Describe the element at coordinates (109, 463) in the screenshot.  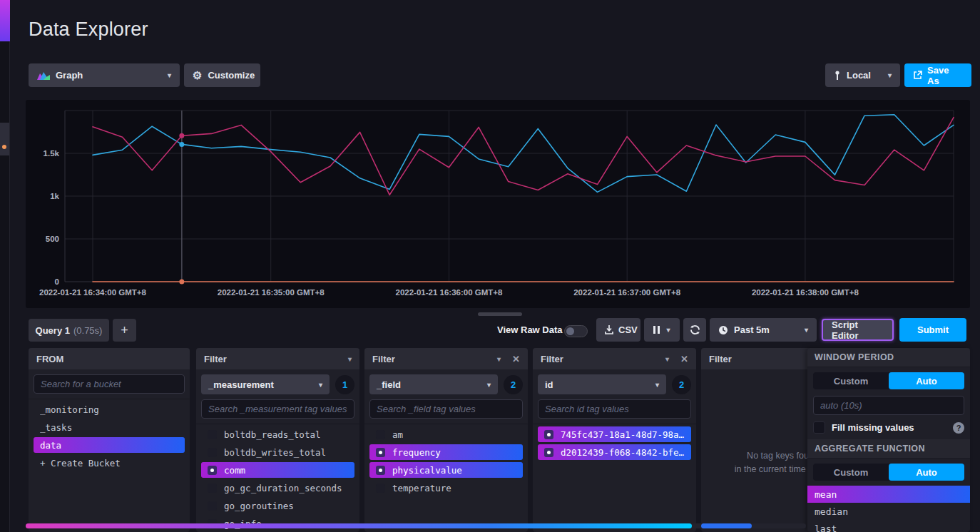
I see `list-item: + Create Bucket` at that location.